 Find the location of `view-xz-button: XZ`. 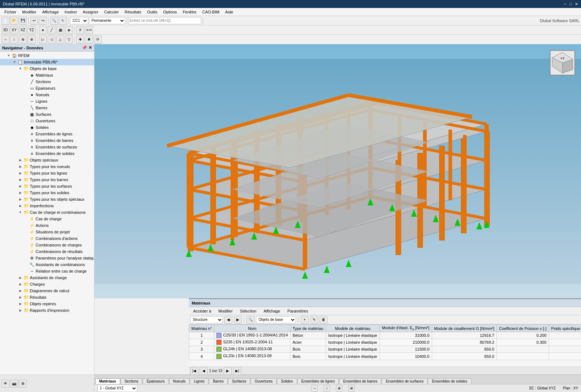

view-xz-button: XZ is located at coordinates (23, 30).